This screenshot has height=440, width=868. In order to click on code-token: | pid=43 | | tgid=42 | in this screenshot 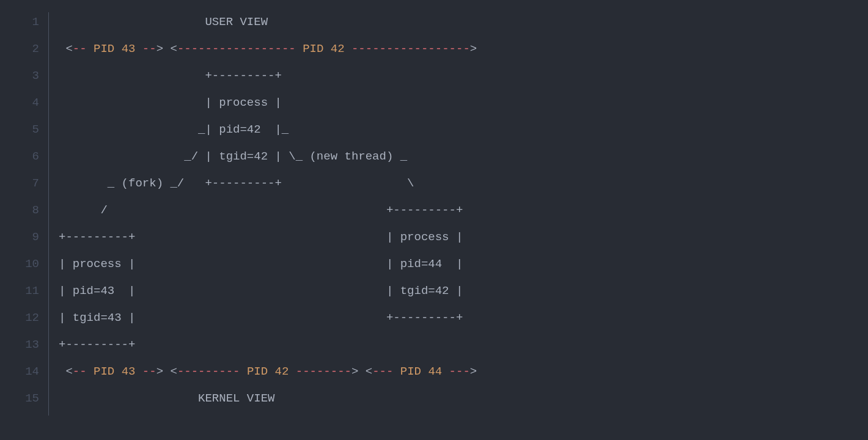, I will do `click(260, 291)`.